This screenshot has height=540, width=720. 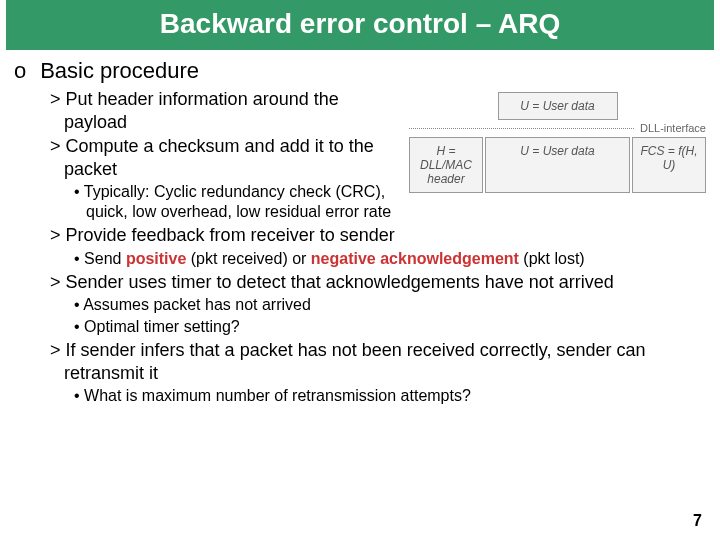 What do you see at coordinates (558, 165) in the screenshot?
I see `user-data-box-2: U = User data` at bounding box center [558, 165].